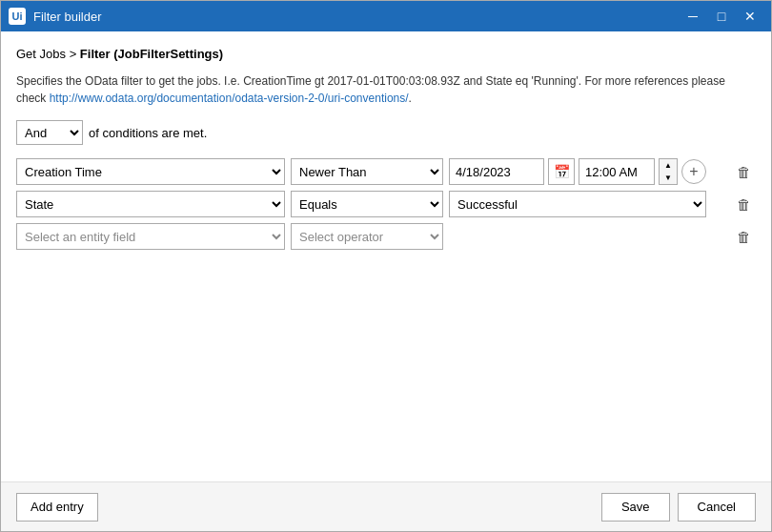 This screenshot has height=532, width=772. What do you see at coordinates (148, 133) in the screenshot?
I see `condition-suffix: of conditions are met.` at bounding box center [148, 133].